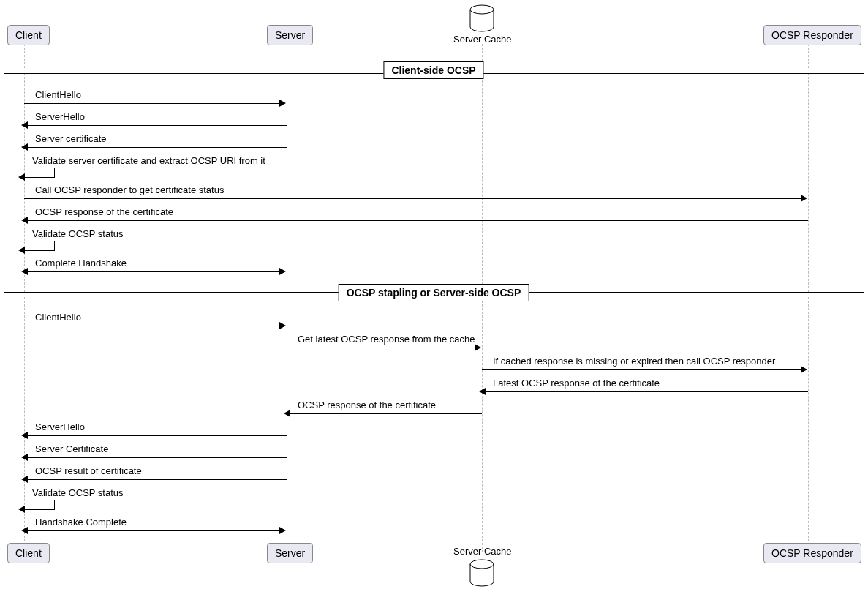 This screenshot has width=868, height=589. Describe the element at coordinates (104, 212) in the screenshot. I see `msg-ocsp-response-1: OCSP response of the certificate` at that location.